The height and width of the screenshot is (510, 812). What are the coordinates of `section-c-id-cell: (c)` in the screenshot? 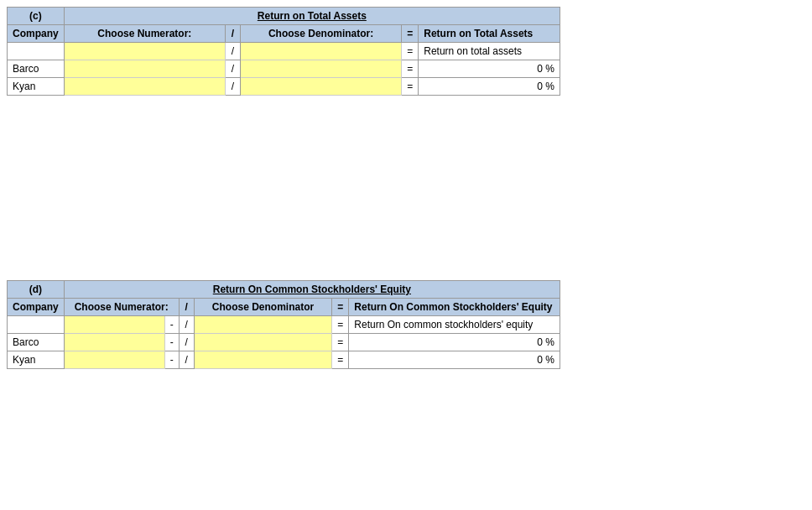 It's located at (36, 17).